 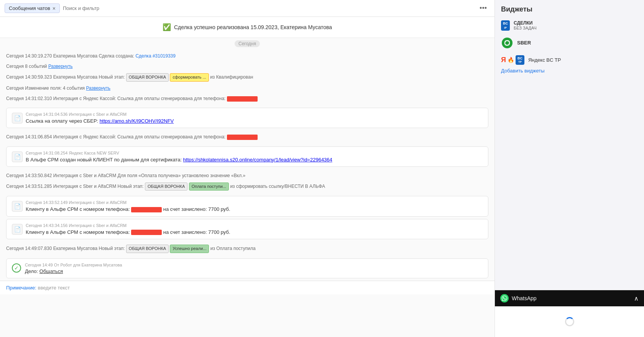 What do you see at coordinates (524, 43) in the screenshot?
I see `widget-sber-label: SBER` at bounding box center [524, 43].